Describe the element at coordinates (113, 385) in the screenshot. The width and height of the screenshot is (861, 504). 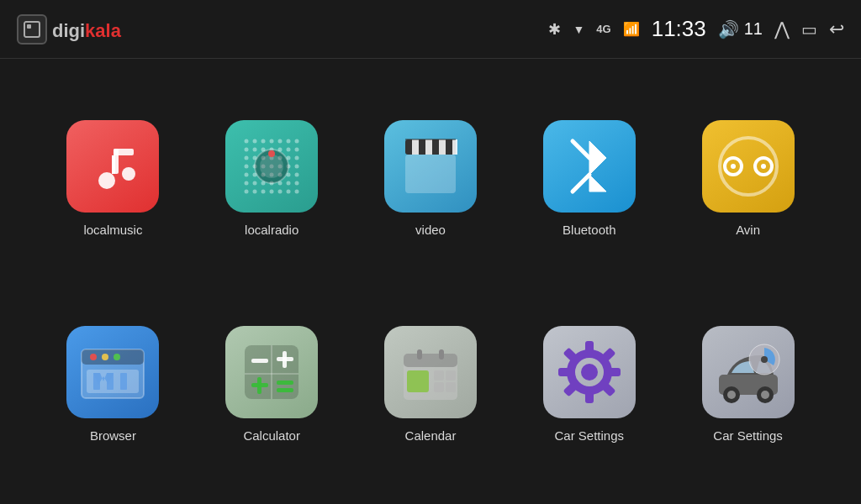
I see `app-browser: Browser` at that location.